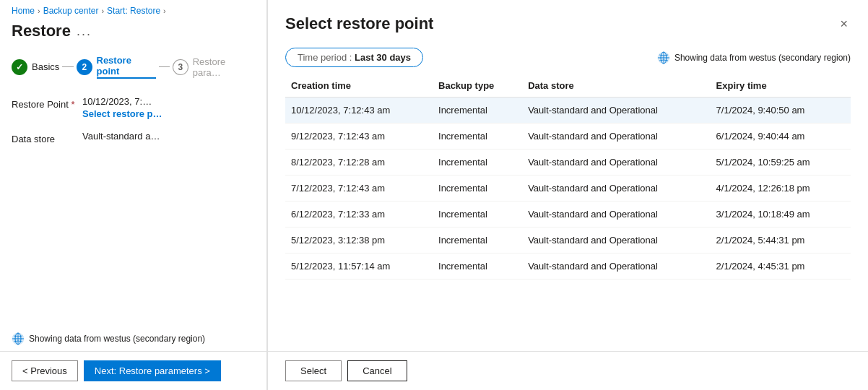 The height and width of the screenshot is (390, 868). I want to click on breadcrumb: Home › Backup center › Start: Restore ›, so click(133, 9).